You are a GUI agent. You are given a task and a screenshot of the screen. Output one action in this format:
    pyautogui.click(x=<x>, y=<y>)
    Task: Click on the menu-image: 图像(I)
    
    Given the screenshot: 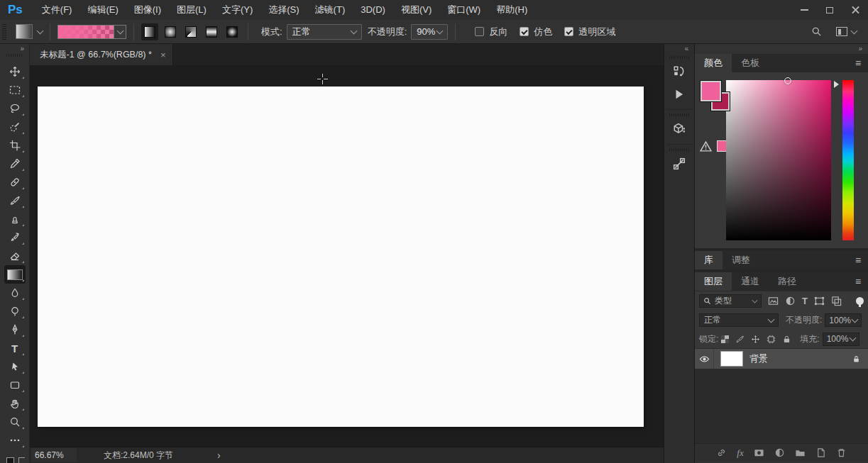 What is the action you would take?
    pyautogui.click(x=148, y=10)
    